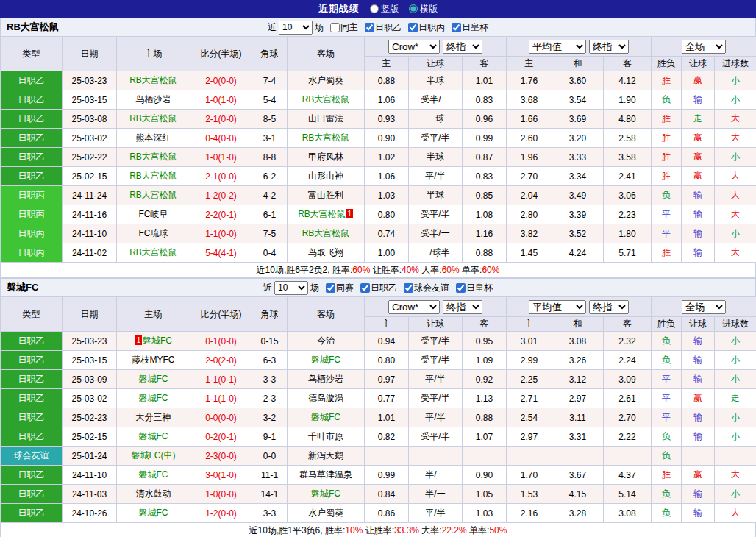  Describe the element at coordinates (326, 176) in the screenshot. I see `team-name: 山形山神` at that location.